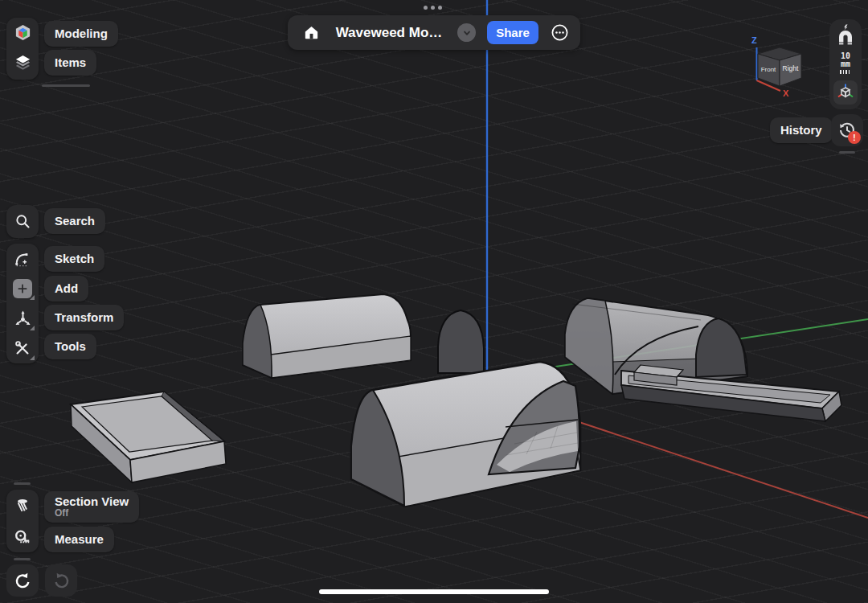  Describe the element at coordinates (847, 153) in the screenshot. I see `history-divider` at that location.